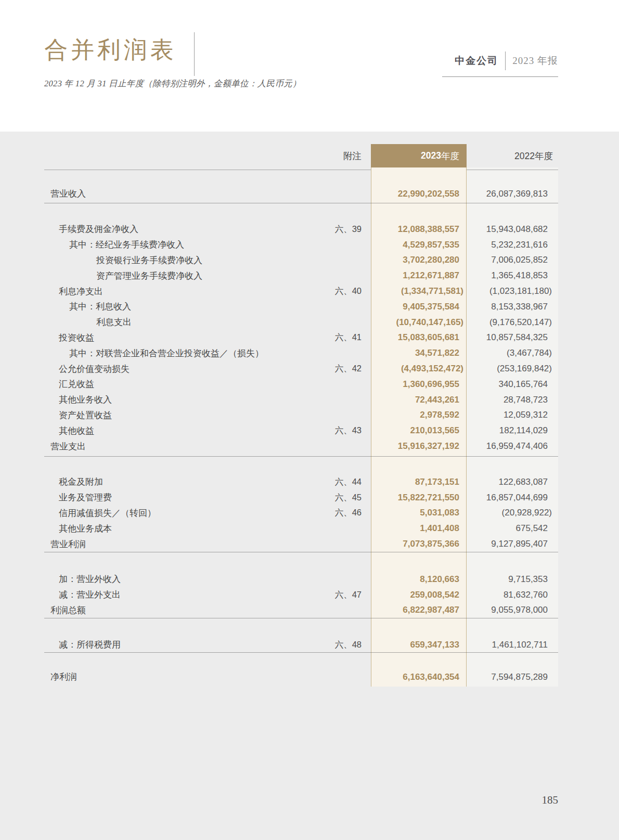  What do you see at coordinates (208, 170) in the screenshot?
I see `header-underline-left` at bounding box center [208, 170].